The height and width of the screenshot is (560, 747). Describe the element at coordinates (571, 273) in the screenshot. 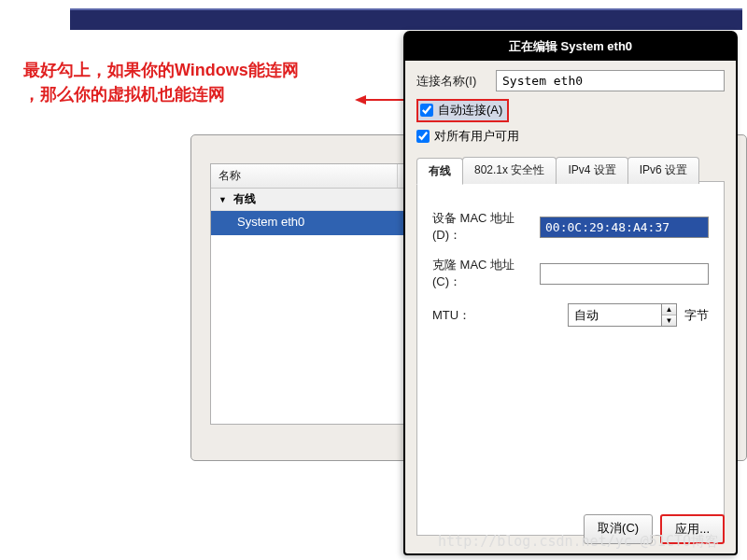

I see `clone-mac-row: 克隆 MAC 地址(C)：` at that location.